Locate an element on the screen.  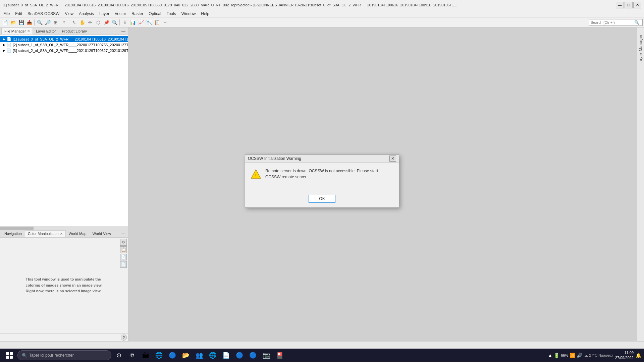
taskbar-search-icon: 🔍 is located at coordinates (24, 355).